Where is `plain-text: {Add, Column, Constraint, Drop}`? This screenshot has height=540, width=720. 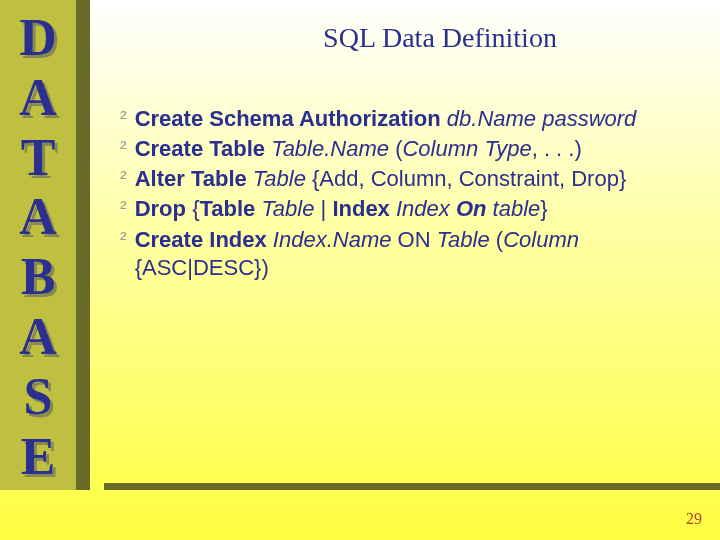
plain-text: {Add, Column, Constraint, Drop} is located at coordinates (469, 178).